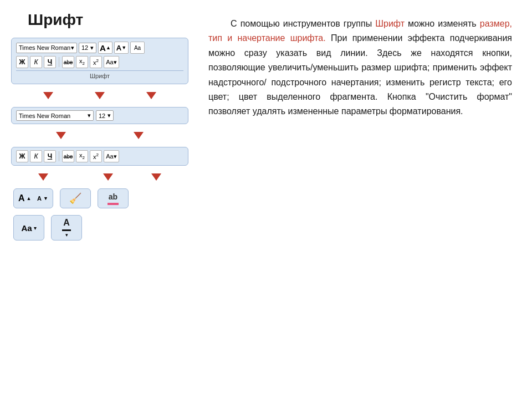 Image resolution: width=532 pixels, height=399 pixels. I want to click on sub-size-arrow: ▾, so click(109, 115).